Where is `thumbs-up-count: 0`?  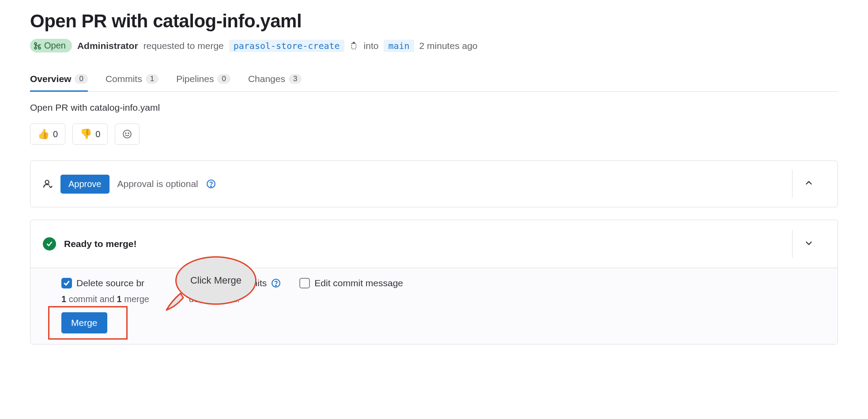
thumbs-up-count: 0 is located at coordinates (56, 134).